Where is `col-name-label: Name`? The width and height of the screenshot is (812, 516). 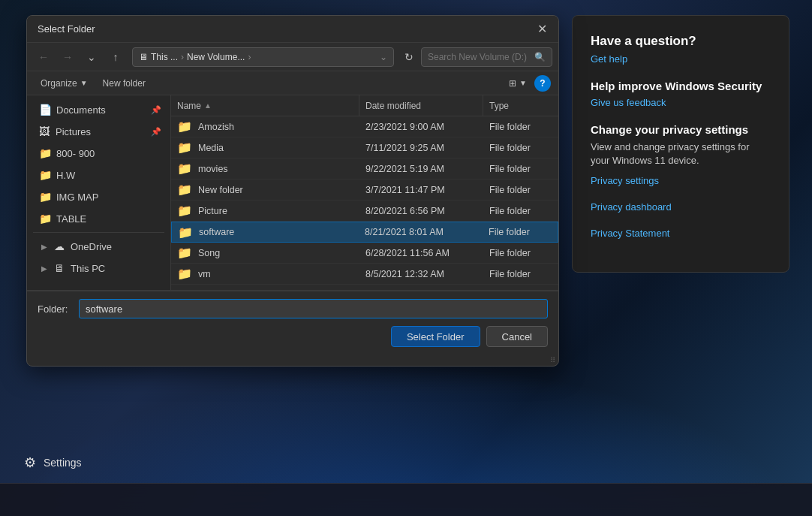
col-name-label: Name is located at coordinates (189, 106).